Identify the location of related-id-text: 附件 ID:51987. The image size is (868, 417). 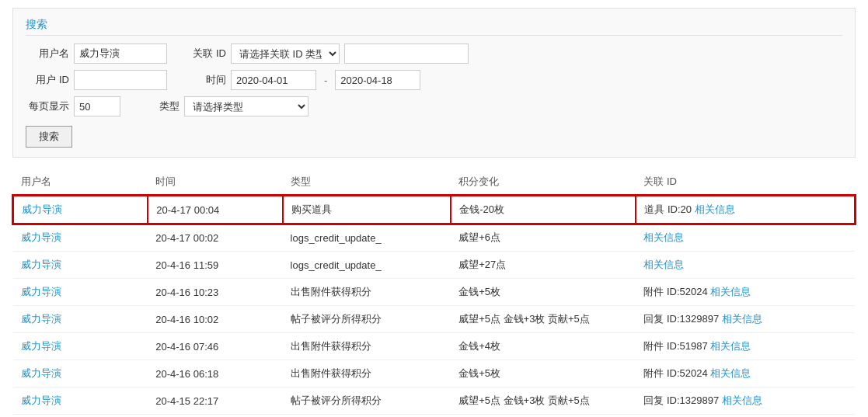
(677, 346).